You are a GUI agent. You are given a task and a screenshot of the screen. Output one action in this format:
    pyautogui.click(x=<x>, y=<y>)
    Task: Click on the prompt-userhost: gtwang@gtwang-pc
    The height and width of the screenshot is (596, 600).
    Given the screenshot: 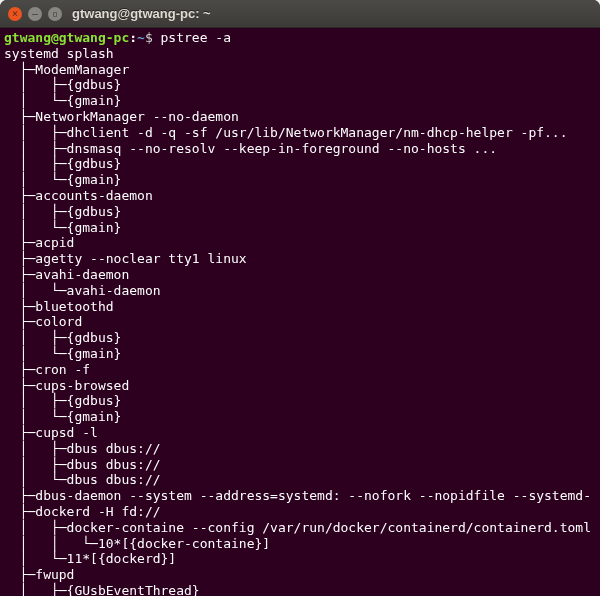 What is the action you would take?
    pyautogui.click(x=66, y=38)
    